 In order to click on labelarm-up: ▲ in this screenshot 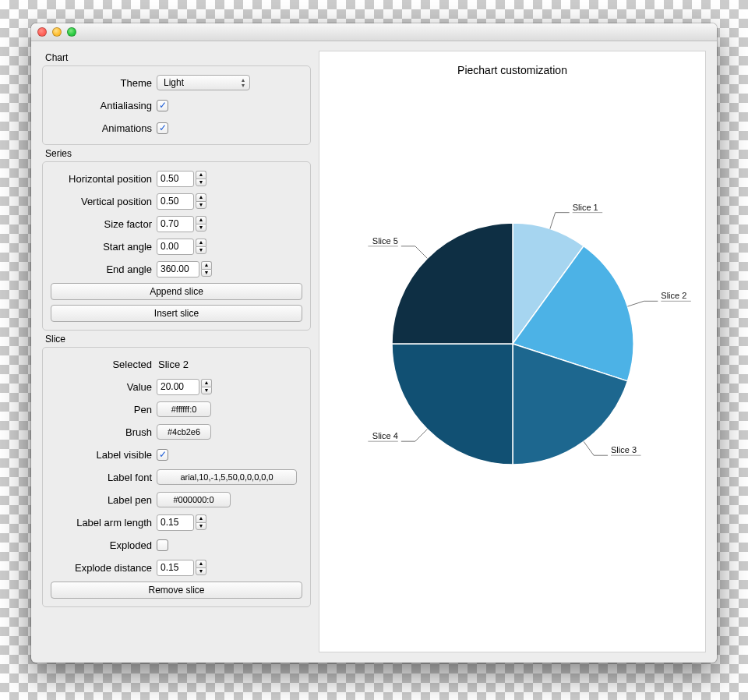, I will do `click(201, 518)`.